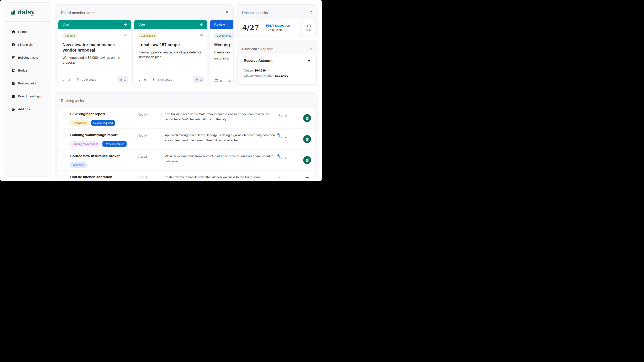 The image size is (644, 362). I want to click on sidebar-item-budget: Budget, so click(28, 71).